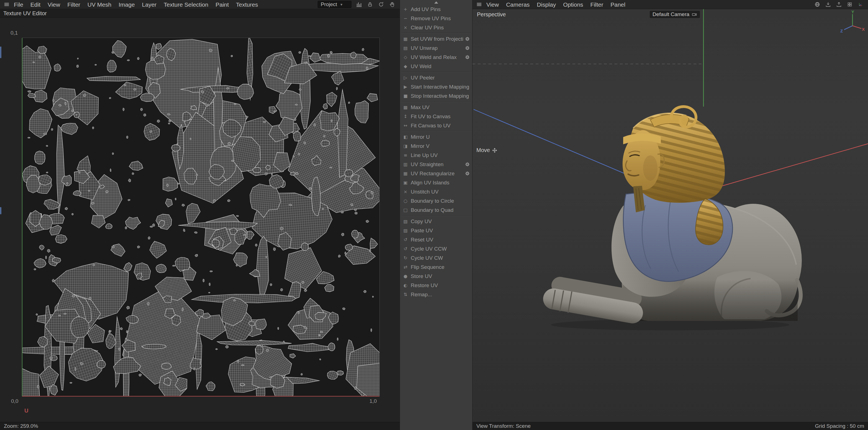 This screenshot has width=868, height=430. I want to click on viewport-toolbar-icons, so click(839, 5).